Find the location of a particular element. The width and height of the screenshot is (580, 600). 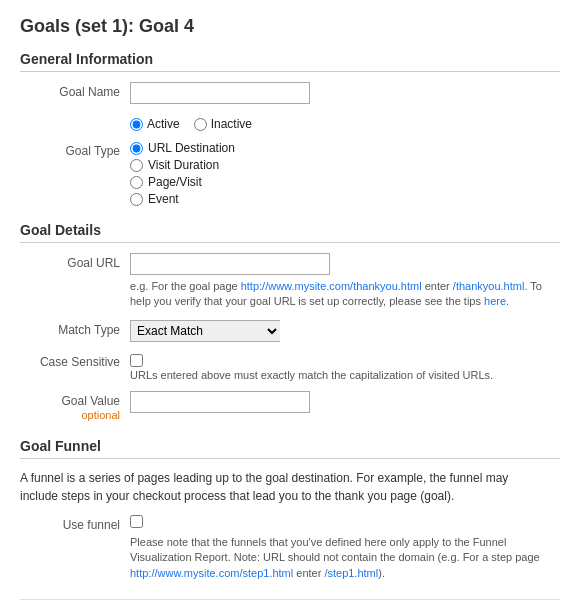

match-type-row: Match Type Exact Match Head Match Regula… is located at coordinates (290, 331).